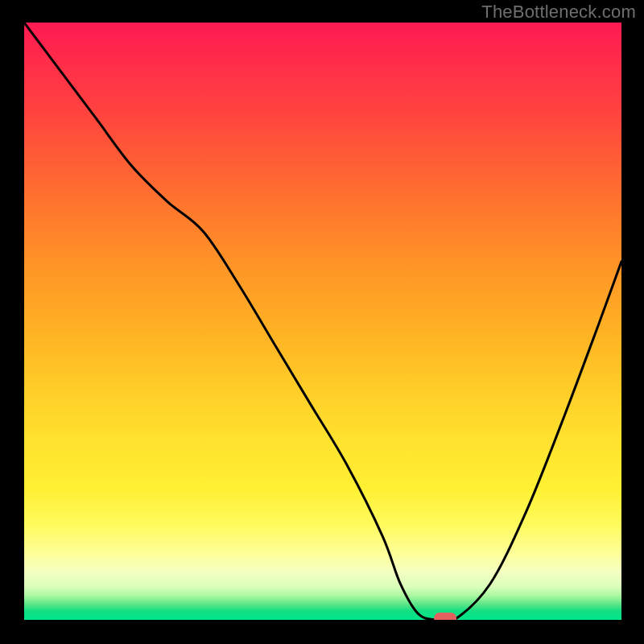 This screenshot has width=644, height=644. What do you see at coordinates (445, 617) in the screenshot?
I see `minimum-marker` at bounding box center [445, 617].